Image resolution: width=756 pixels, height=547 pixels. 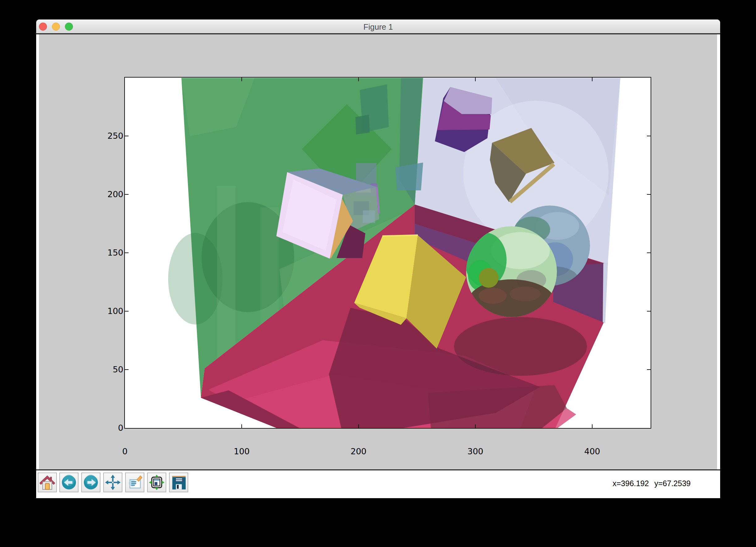 I want to click on configure-subplots-icon, so click(x=157, y=482).